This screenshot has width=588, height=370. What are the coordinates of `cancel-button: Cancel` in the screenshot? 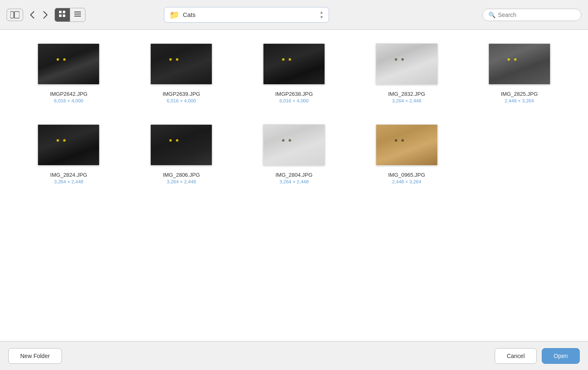 It's located at (516, 356).